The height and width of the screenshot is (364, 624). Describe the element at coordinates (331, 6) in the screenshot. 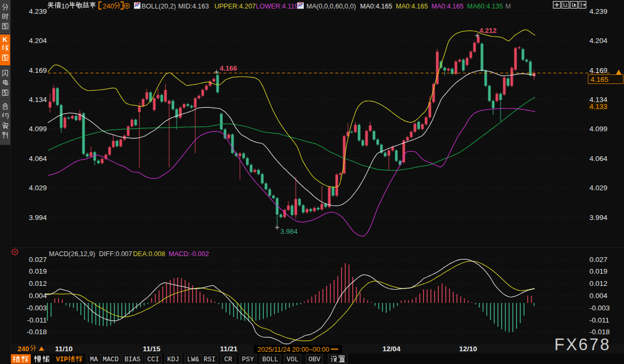

I see `svg-text: MA(0,0,0,60,0,0)` at that location.